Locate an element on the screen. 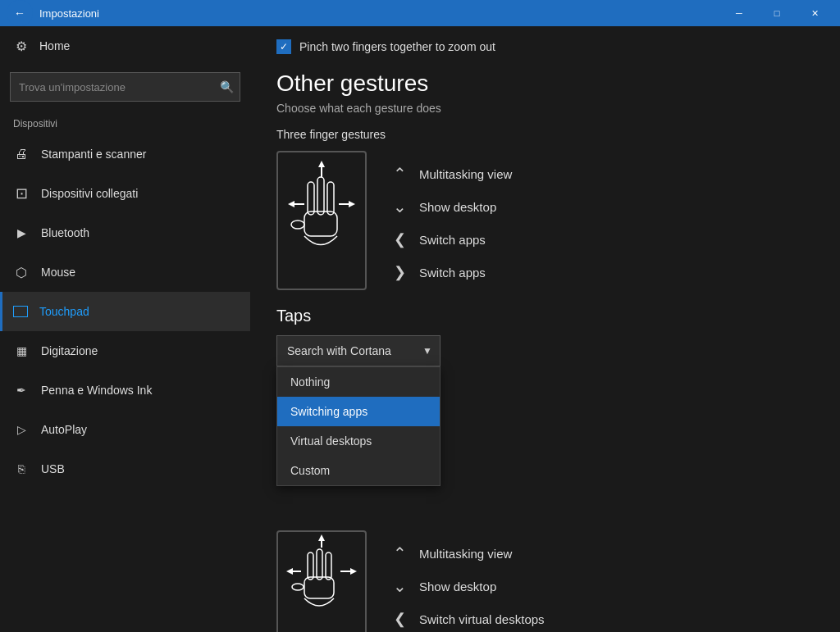  taps-dropdown: Search with Cortana is located at coordinates (358, 351).